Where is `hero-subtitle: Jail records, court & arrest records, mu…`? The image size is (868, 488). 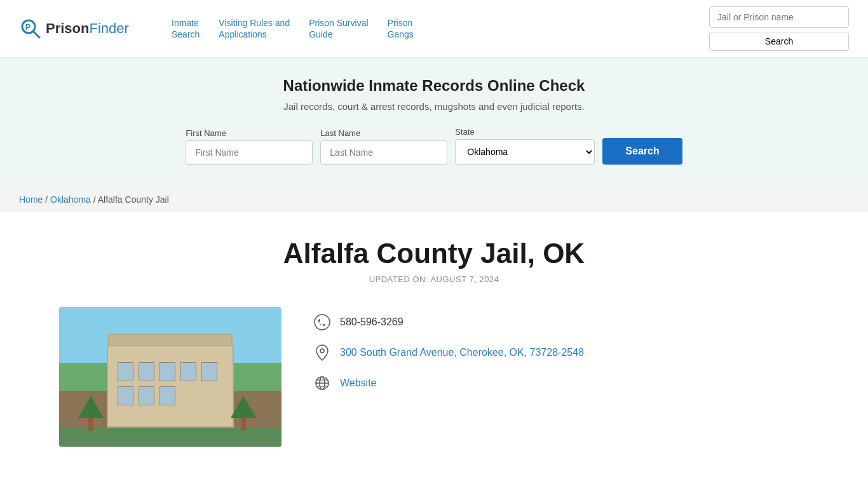 hero-subtitle: Jail records, court & arrest records, mu… is located at coordinates (434, 107).